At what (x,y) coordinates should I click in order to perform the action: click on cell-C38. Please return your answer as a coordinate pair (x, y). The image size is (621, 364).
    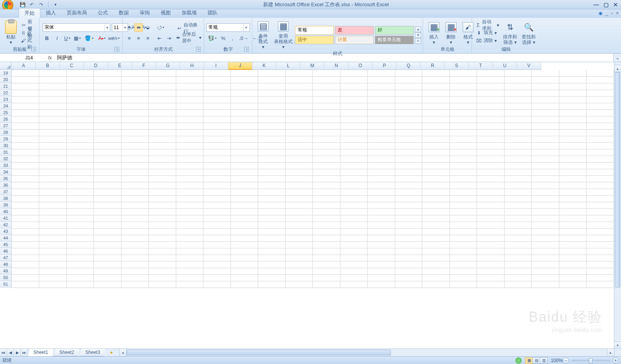
    Looking at the image, I should click on (80, 199).